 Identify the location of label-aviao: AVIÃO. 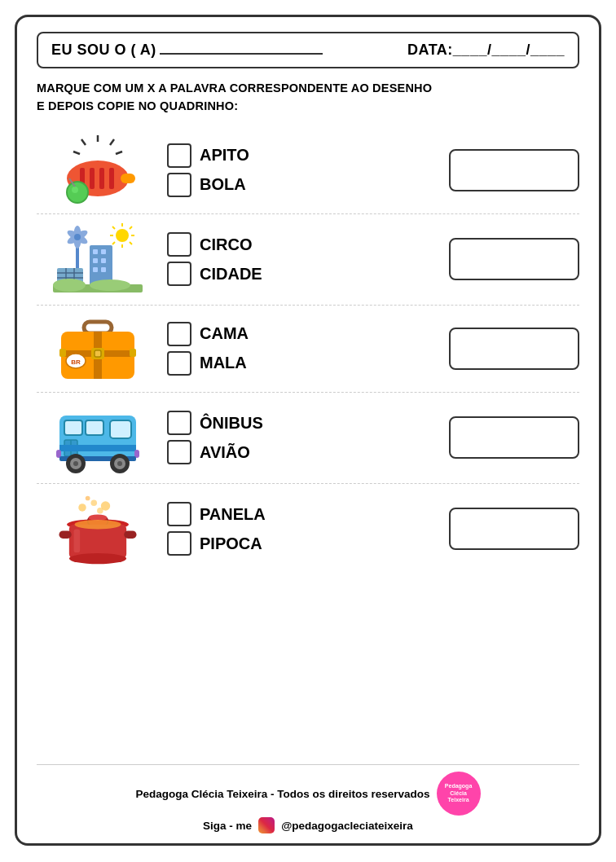
(225, 453).